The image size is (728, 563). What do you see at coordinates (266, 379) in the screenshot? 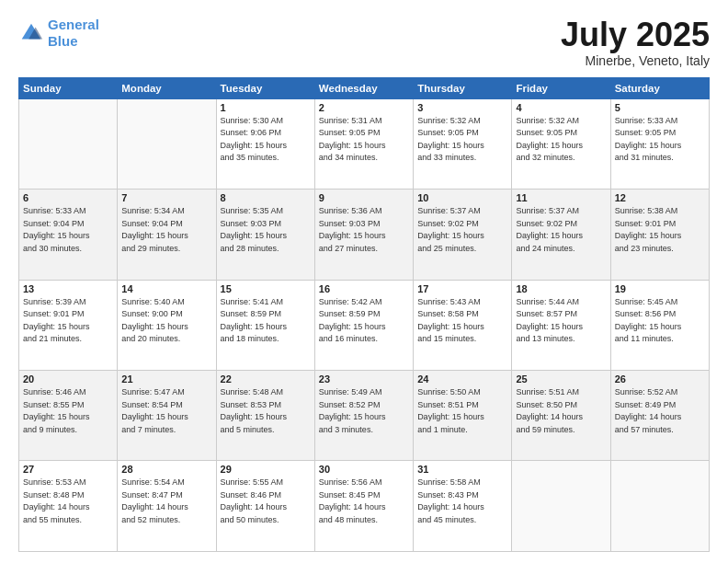
I see `day-number: 22` at bounding box center [266, 379].